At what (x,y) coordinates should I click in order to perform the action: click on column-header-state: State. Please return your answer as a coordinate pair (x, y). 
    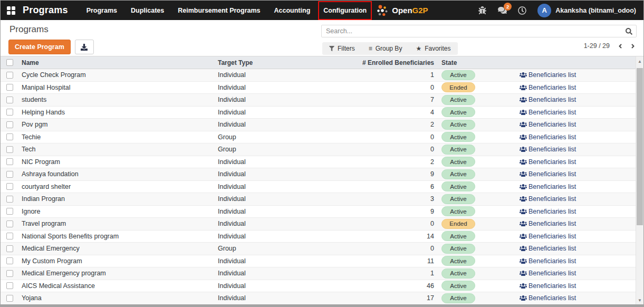
    Looking at the image, I should click on (477, 62).